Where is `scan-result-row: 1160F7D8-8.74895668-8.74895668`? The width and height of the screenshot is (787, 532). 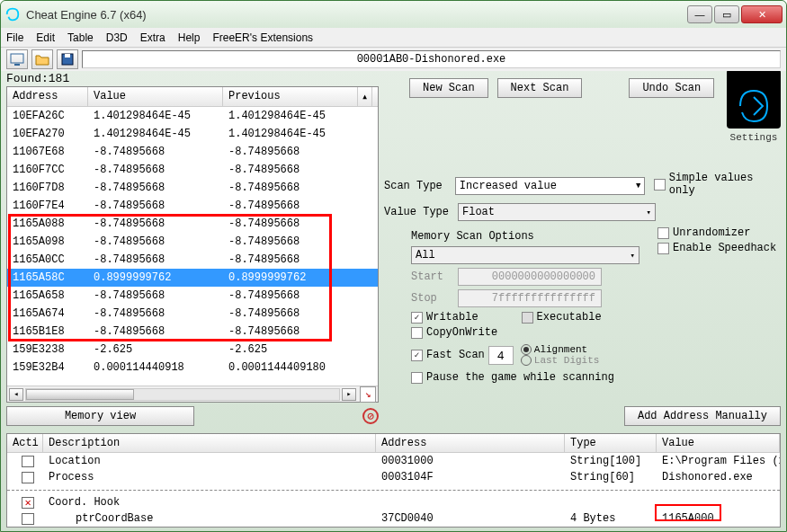 scan-result-row: 1160F7D8-8.74895668-8.74895668 is located at coordinates (192, 188).